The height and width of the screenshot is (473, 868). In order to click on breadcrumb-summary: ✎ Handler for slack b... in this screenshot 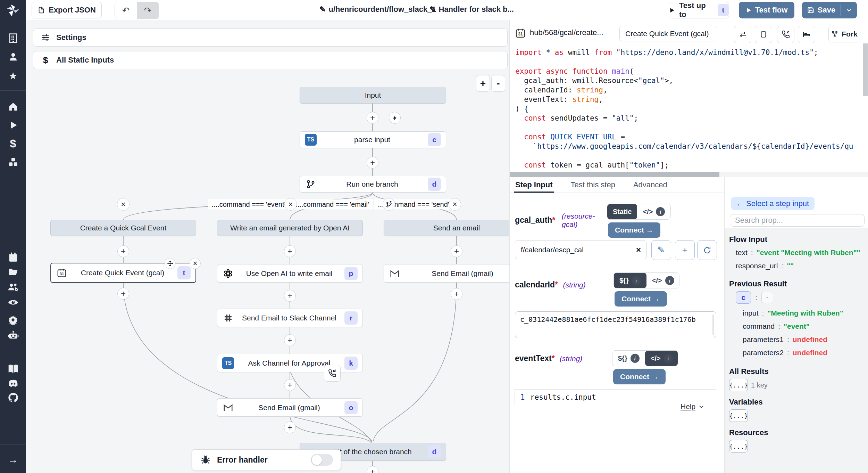, I will do `click(471, 9)`.